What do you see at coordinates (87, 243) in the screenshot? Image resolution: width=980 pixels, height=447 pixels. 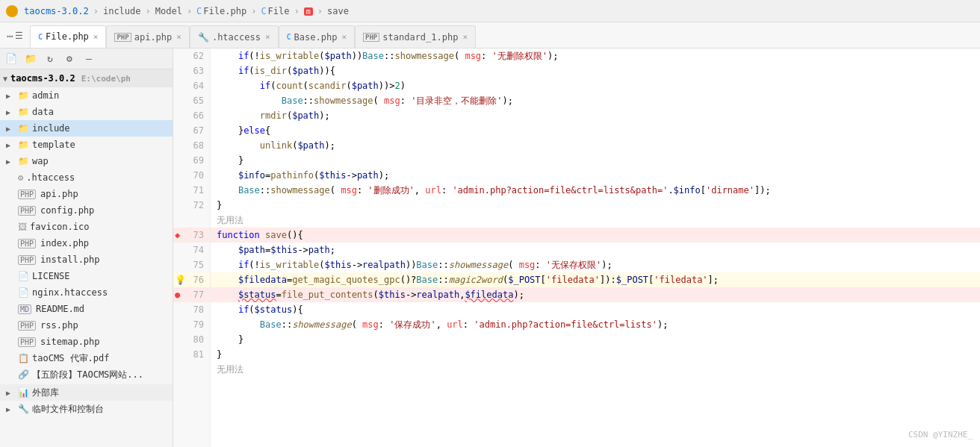 I see `sidebar-item-index-php: PHP index.php` at bounding box center [87, 243].